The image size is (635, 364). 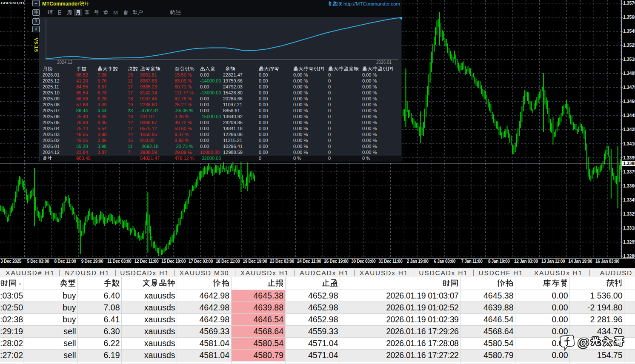 I want to click on svg-text: 11 Dec 03:00, so click(x=119, y=261).